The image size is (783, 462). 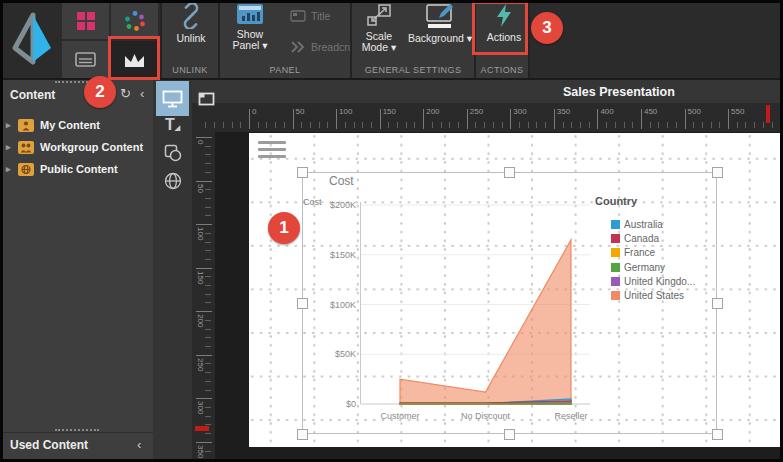 What do you see at coordinates (172, 98) in the screenshot?
I see `monitor-view-button` at bounding box center [172, 98].